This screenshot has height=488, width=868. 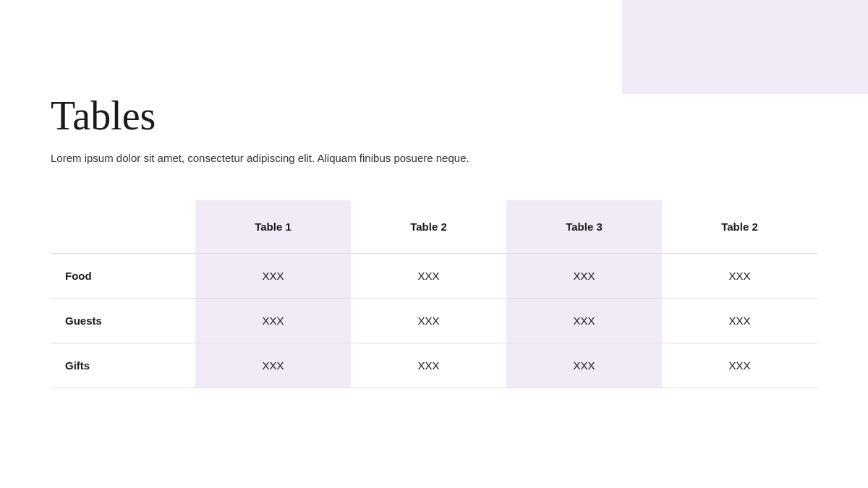 What do you see at coordinates (434, 158) in the screenshot?
I see `page-subtitle: Lorem ipsum dolor sit amet, consectetur …` at bounding box center [434, 158].